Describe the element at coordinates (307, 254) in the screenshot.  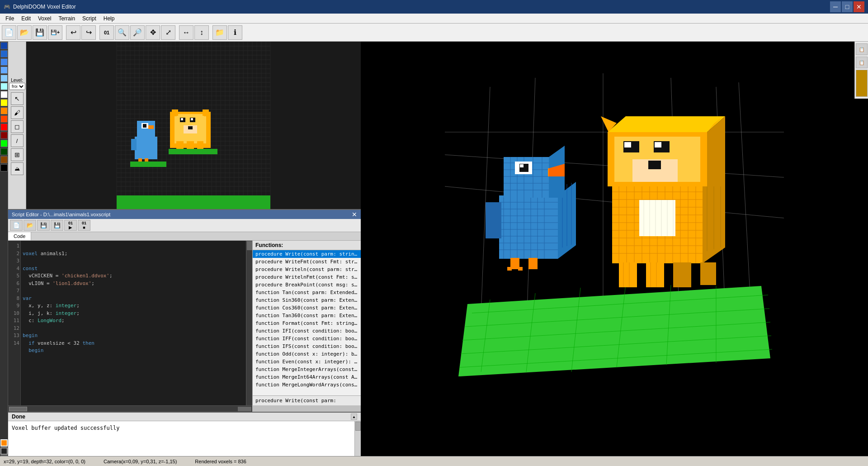
I see `func-item-write: procedure Write(const parm: string);` at that location.